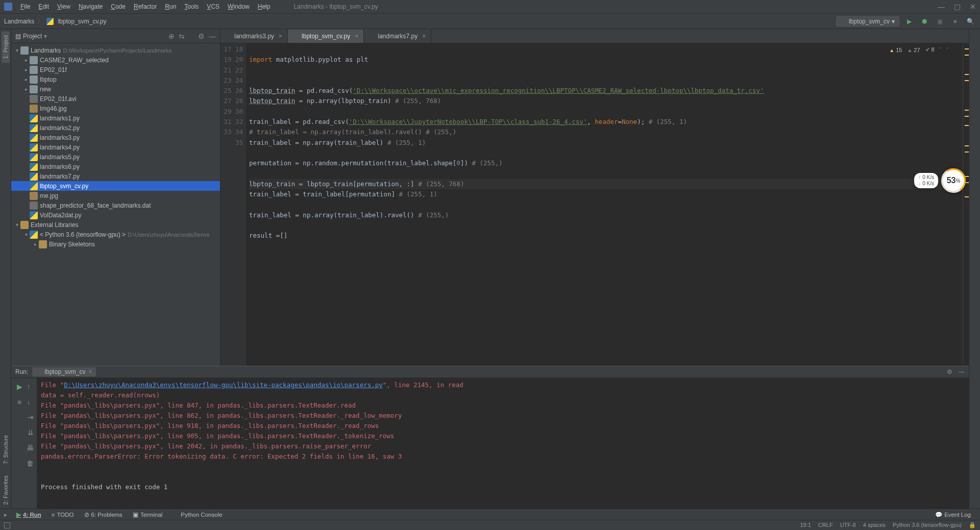  Describe the element at coordinates (24, 433) in the screenshot. I see `scroll-to-end-icon: ⇊` at that location.